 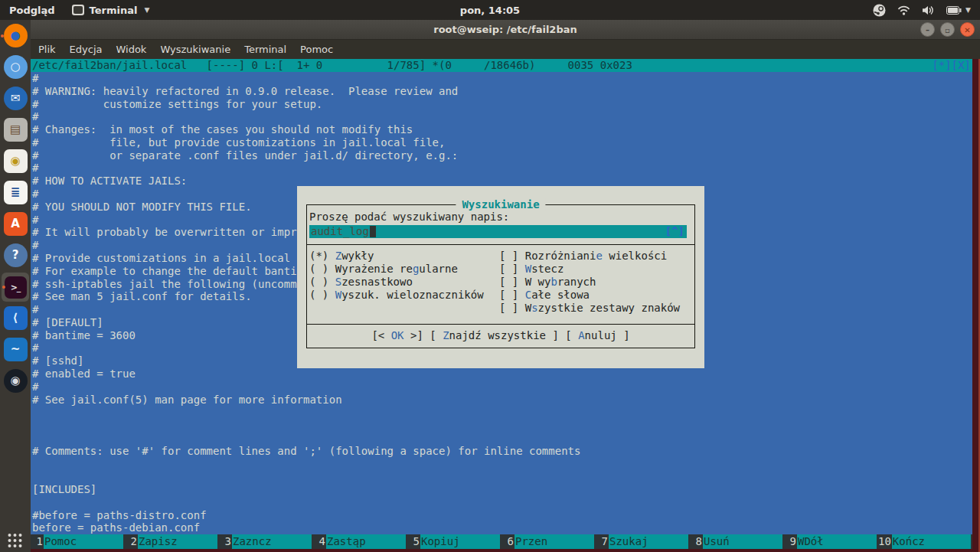 I want to click on fkey-7: 7Szukaj, so click(x=643, y=542).